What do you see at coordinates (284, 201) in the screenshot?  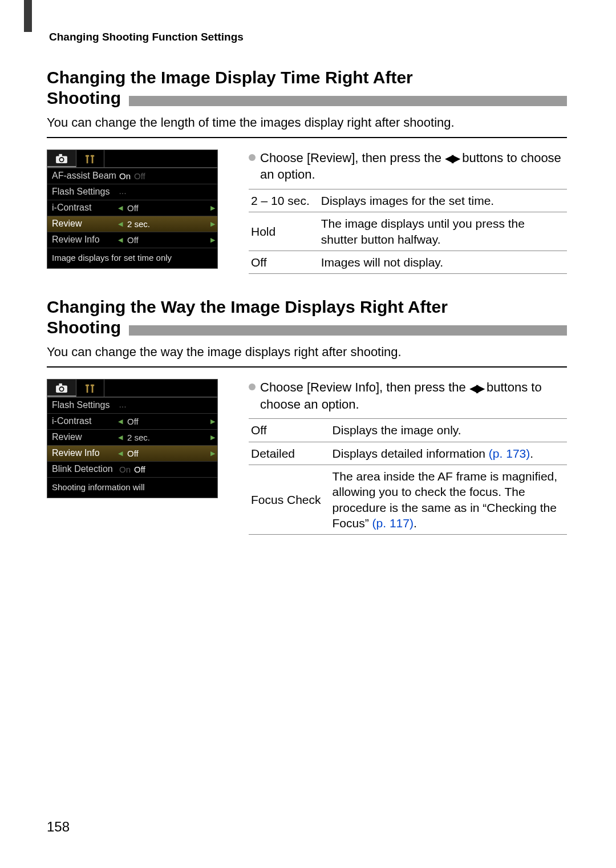 I see `opt-name: 2 – 10 sec.` at bounding box center [284, 201].